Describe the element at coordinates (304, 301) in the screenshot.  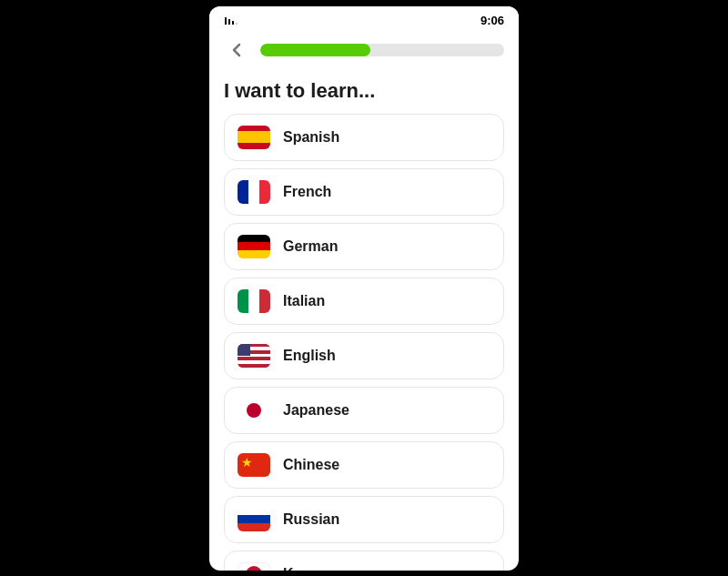
I see `language-name-it: Italian` at that location.